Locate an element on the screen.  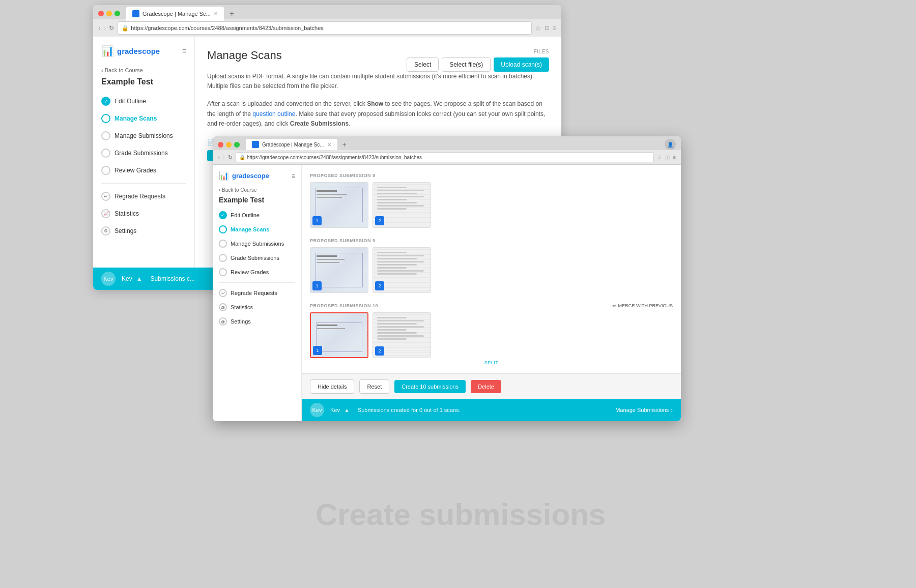
active-tab-back: Gradescope | Manage Sc... ✕ is located at coordinates (175, 14).